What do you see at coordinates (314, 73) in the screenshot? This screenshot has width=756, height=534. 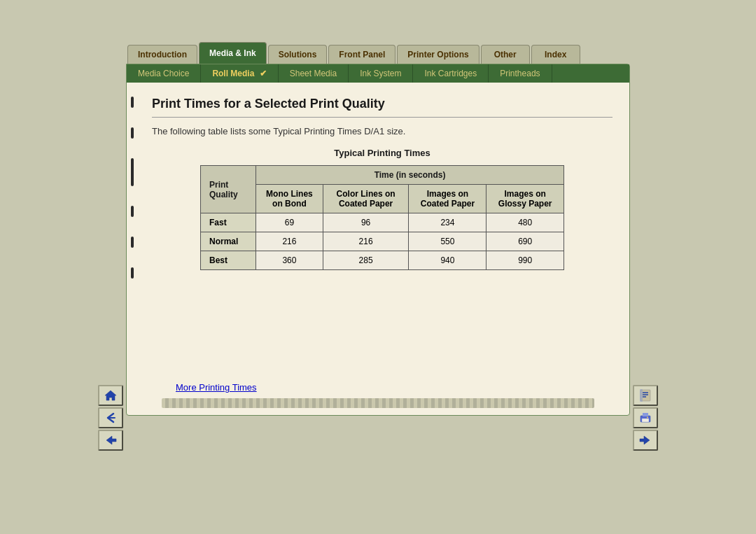 I see `tab-sheet-media: Sheet Media` at bounding box center [314, 73].